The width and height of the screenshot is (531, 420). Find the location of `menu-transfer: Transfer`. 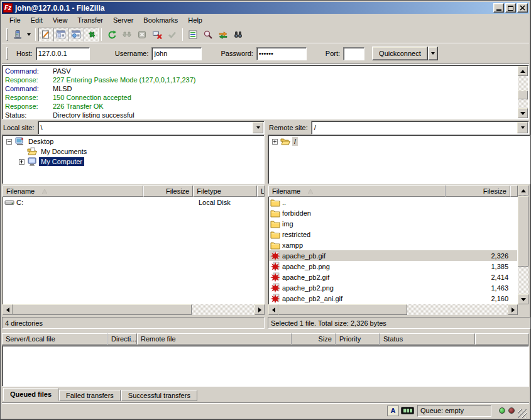

menu-transfer: Transfer is located at coordinates (90, 20).